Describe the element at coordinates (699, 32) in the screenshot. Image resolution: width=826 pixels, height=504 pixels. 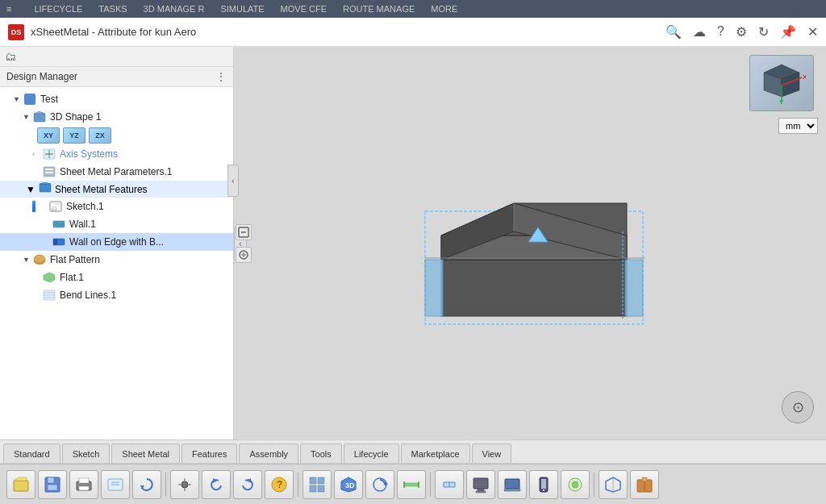
I see `cloud-icon: ☁` at that location.